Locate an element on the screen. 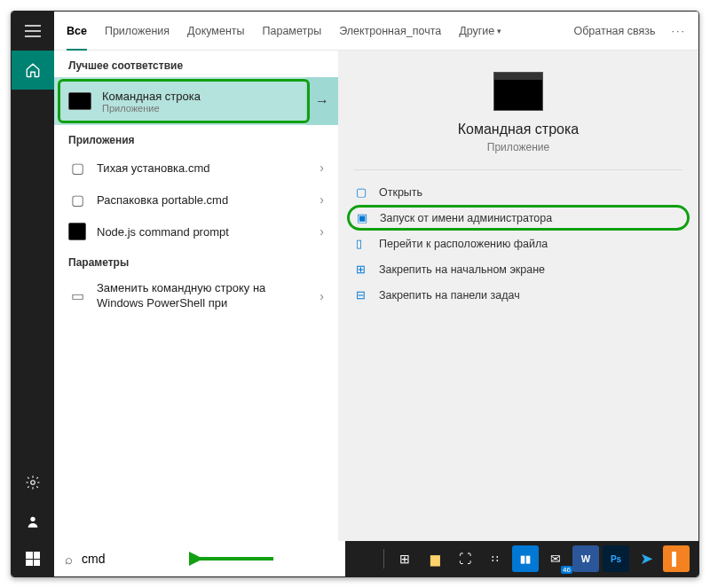 This screenshot has height=588, width=710. action-run-as-admin: ▣Запуск от имени администратора is located at coordinates (518, 218).